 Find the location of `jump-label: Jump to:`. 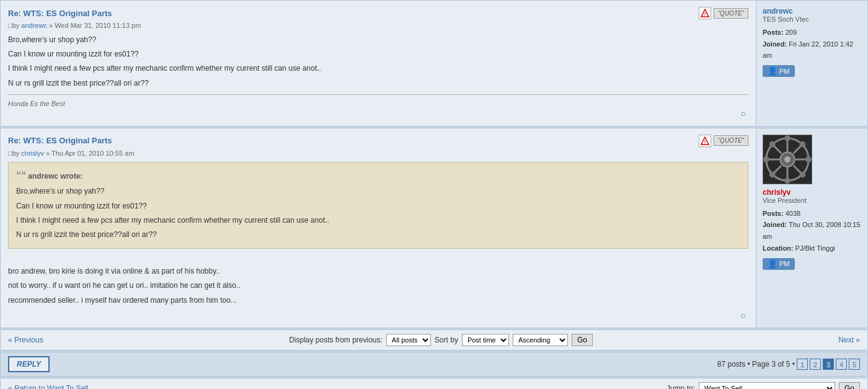

jump-label: Jump to: is located at coordinates (681, 387).